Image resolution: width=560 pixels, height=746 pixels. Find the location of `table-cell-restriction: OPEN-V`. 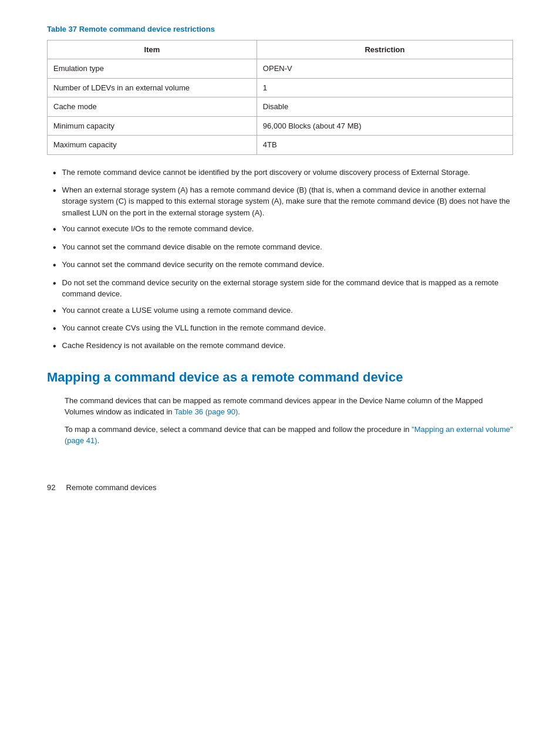

table-cell-restriction: OPEN-V is located at coordinates (384, 69).